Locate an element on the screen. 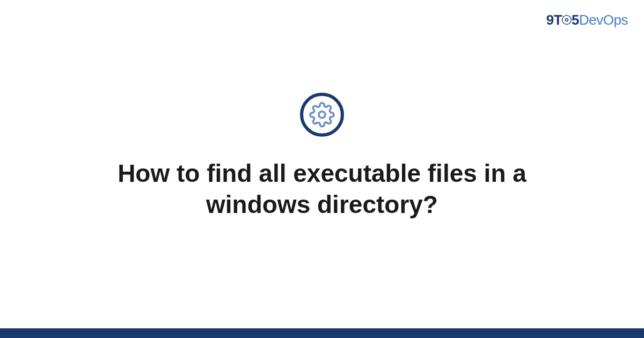 This screenshot has width=644, height=338. page-title: How to find all executable files in a wi… is located at coordinates (322, 189).